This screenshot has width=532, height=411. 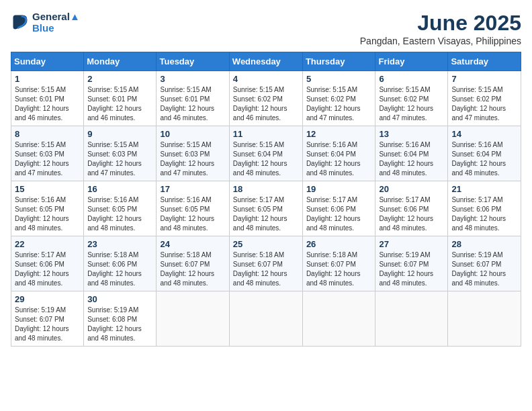 I want to click on calendar-header-thursday: Thursday, so click(x=339, y=62).